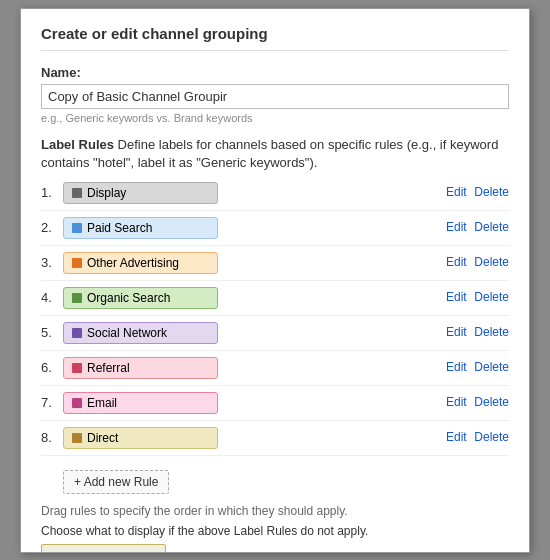 This screenshot has height=560, width=550. What do you see at coordinates (275, 96) in the screenshot?
I see `name-input` at bounding box center [275, 96].